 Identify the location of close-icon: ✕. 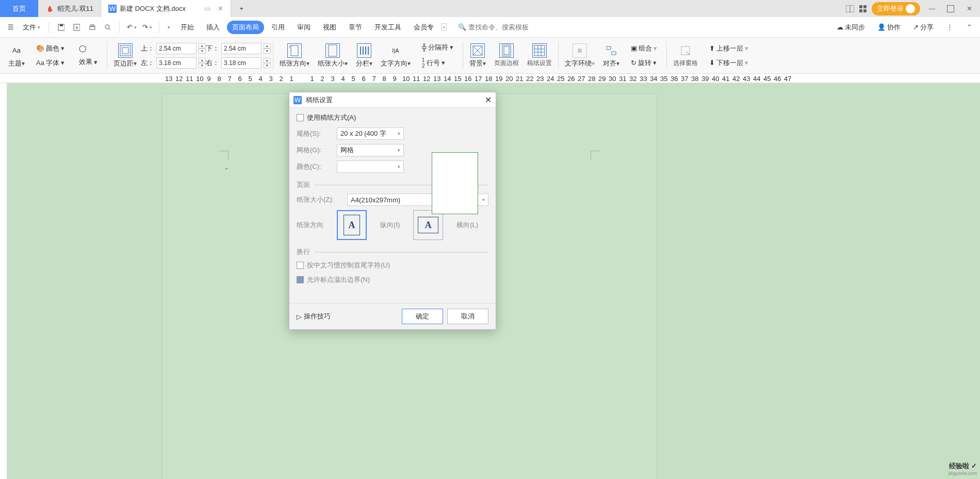
(221, 8).